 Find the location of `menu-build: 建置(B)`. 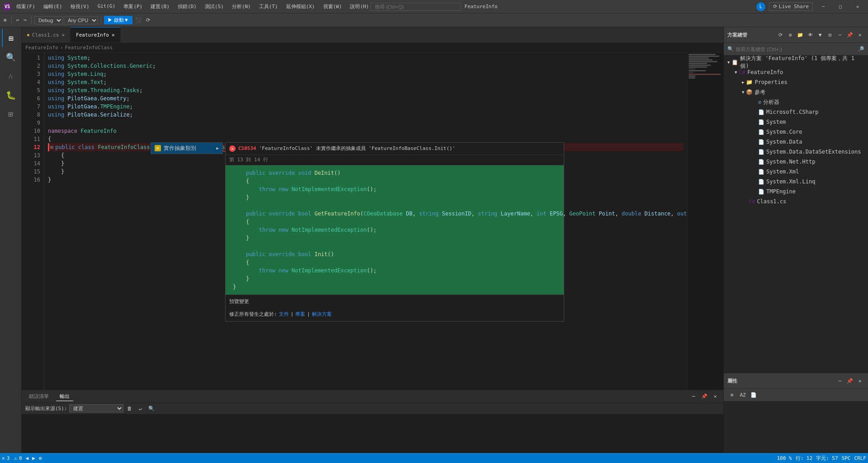

menu-build: 建置(B) is located at coordinates (160, 6).